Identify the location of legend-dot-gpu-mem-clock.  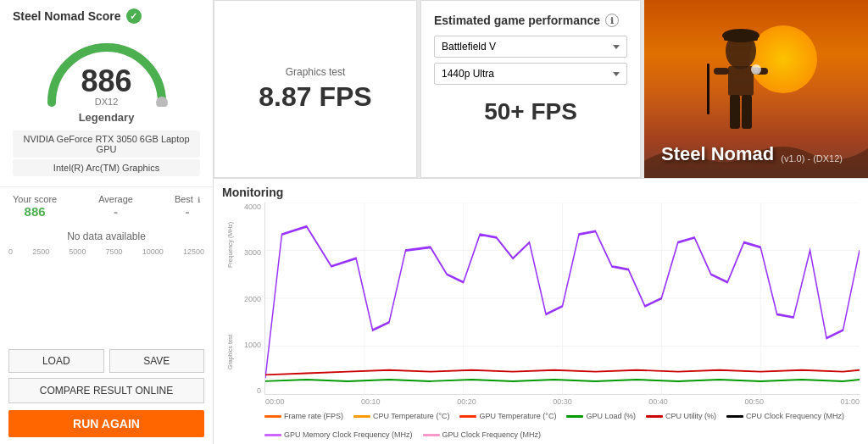
(273, 436).